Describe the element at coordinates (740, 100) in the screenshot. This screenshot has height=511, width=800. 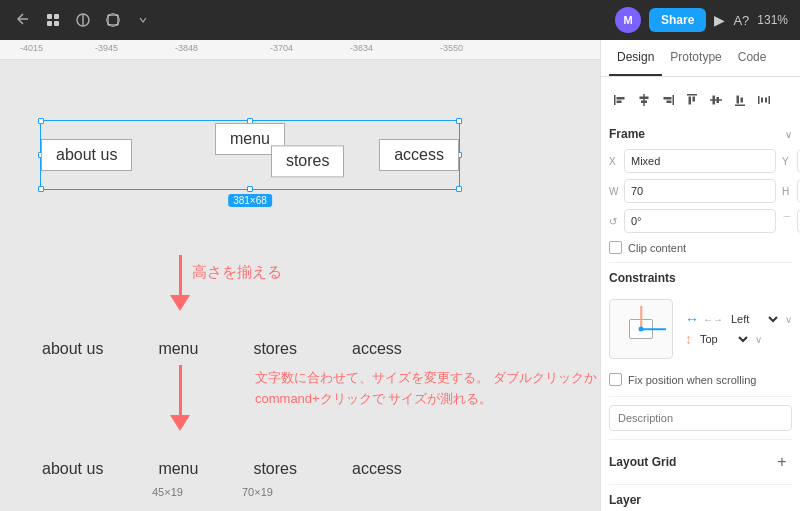
I see `align-bottom-btn` at that location.